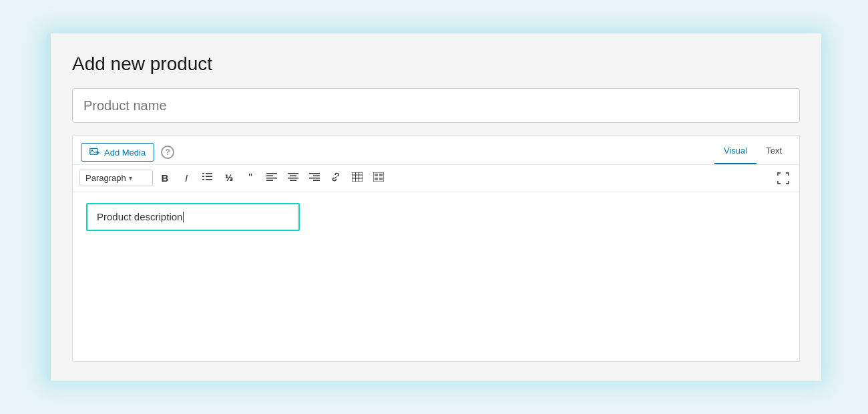 Image resolution: width=868 pixels, height=414 pixels. Describe the element at coordinates (336, 178) in the screenshot. I see `link-icon` at that location.